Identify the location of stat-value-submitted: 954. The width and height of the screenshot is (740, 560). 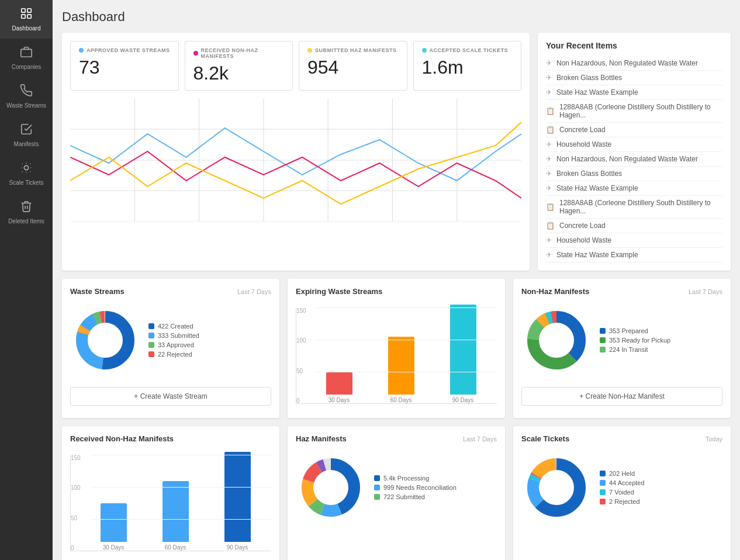
(353, 68).